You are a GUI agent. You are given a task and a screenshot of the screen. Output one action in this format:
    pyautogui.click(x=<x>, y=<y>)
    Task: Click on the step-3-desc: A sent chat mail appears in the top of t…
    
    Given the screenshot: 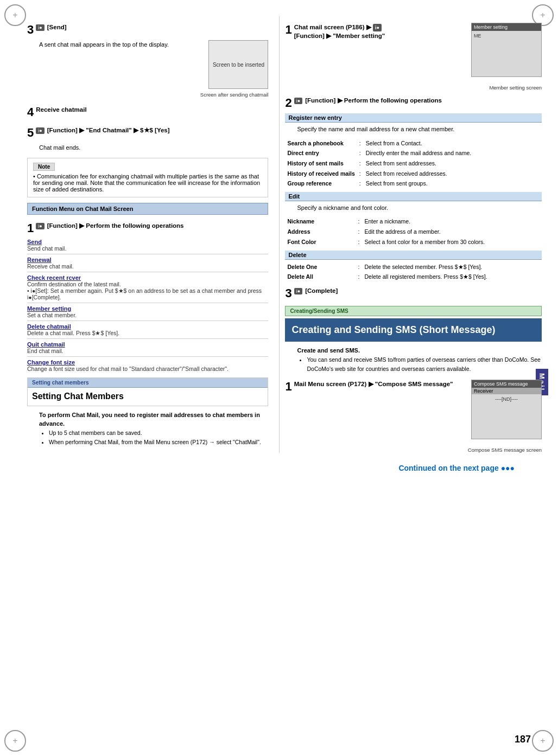 What is the action you would take?
    pyautogui.click(x=104, y=44)
    